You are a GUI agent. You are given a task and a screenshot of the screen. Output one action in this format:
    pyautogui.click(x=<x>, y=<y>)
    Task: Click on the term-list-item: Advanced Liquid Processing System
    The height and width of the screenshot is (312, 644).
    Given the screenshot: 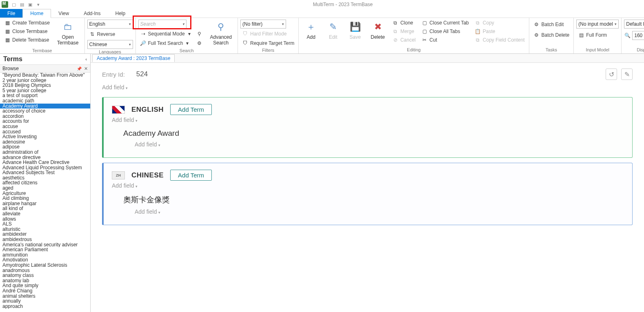 What is the action you would take?
    pyautogui.click(x=45, y=168)
    